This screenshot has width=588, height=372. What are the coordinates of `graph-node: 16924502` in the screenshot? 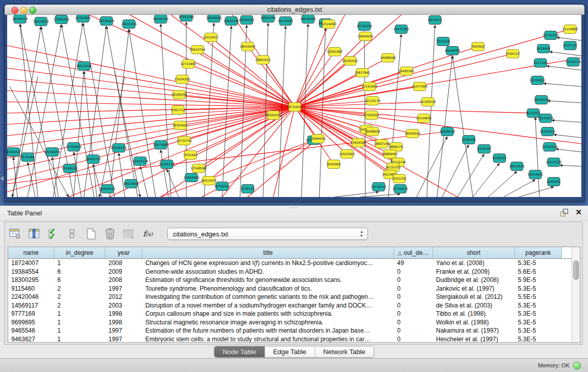 It's located at (535, 175).